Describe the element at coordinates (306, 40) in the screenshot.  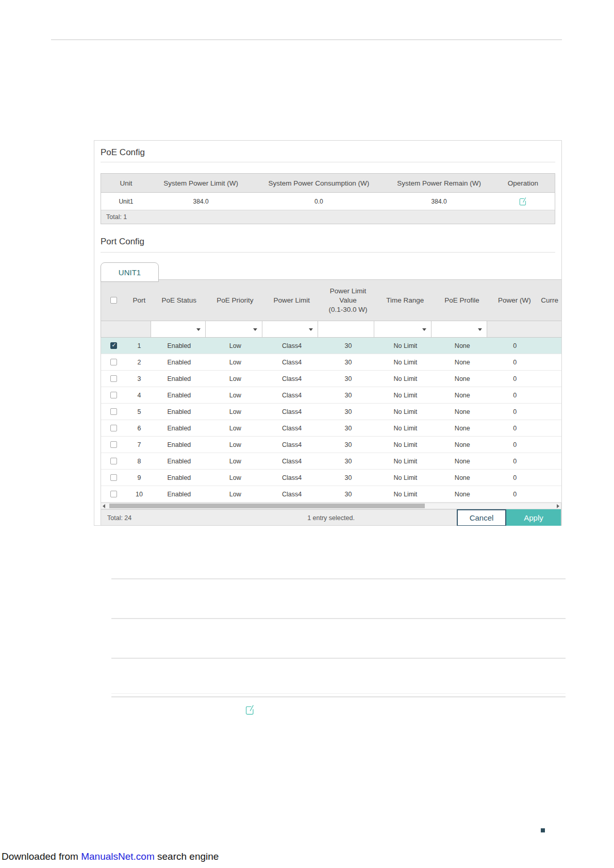
I see `page-top-rule` at that location.